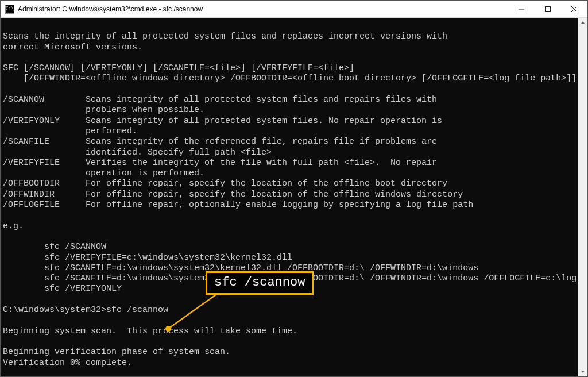  Describe the element at coordinates (548, 9) in the screenshot. I see `window-controls` at that location.